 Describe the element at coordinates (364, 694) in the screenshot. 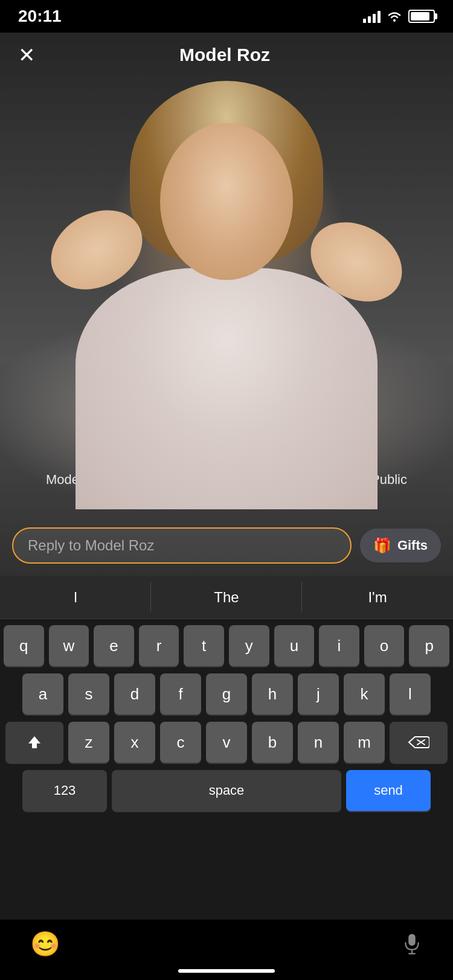

I see `key-k: k` at that location.